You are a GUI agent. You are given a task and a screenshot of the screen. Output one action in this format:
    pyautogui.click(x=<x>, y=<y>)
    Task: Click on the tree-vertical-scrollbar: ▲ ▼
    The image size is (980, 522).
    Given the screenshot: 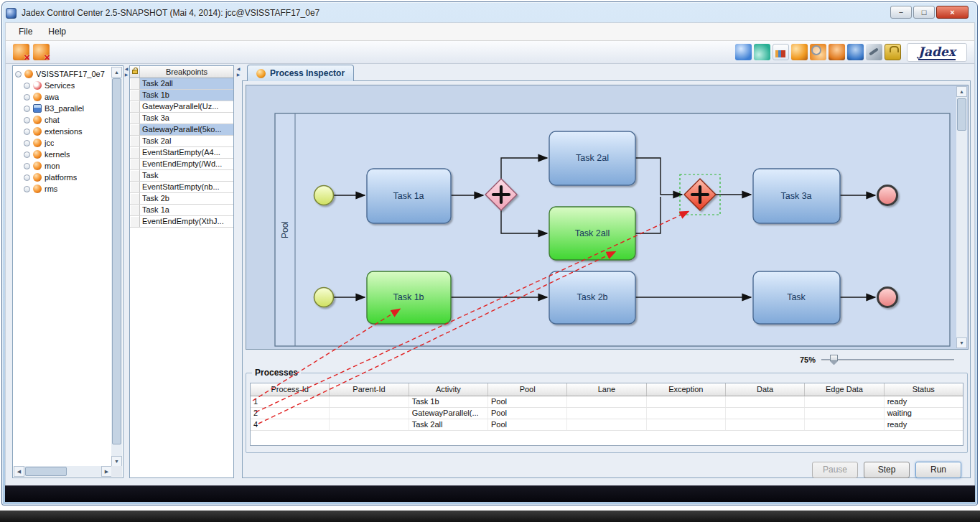 What is the action you would take?
    pyautogui.click(x=116, y=267)
    